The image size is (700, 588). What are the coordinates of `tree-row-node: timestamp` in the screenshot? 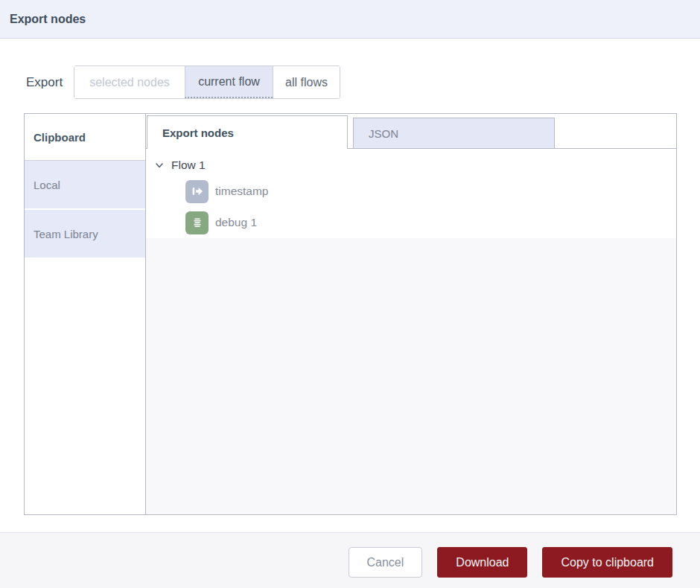 It's located at (411, 191).